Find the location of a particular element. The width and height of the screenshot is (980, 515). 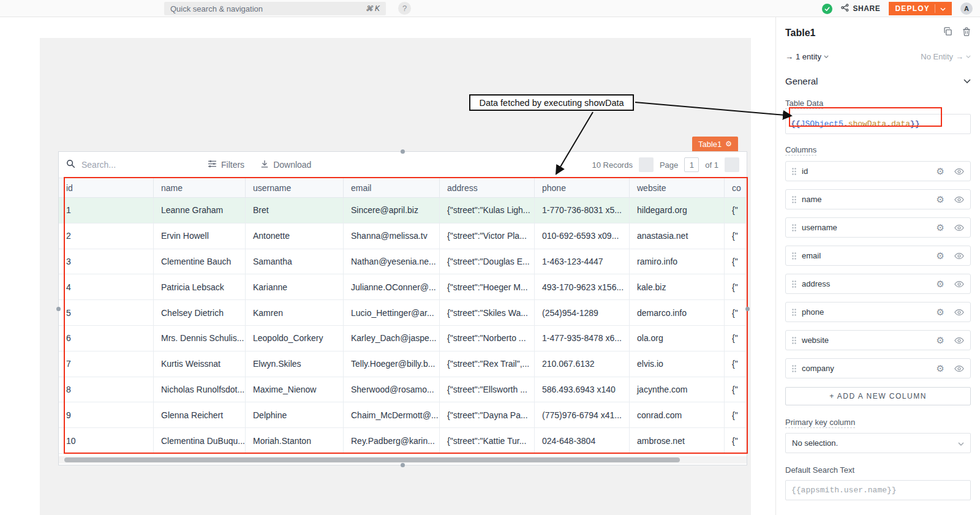

table-data-input: {{JSObject5.showData.data}} is located at coordinates (878, 124).